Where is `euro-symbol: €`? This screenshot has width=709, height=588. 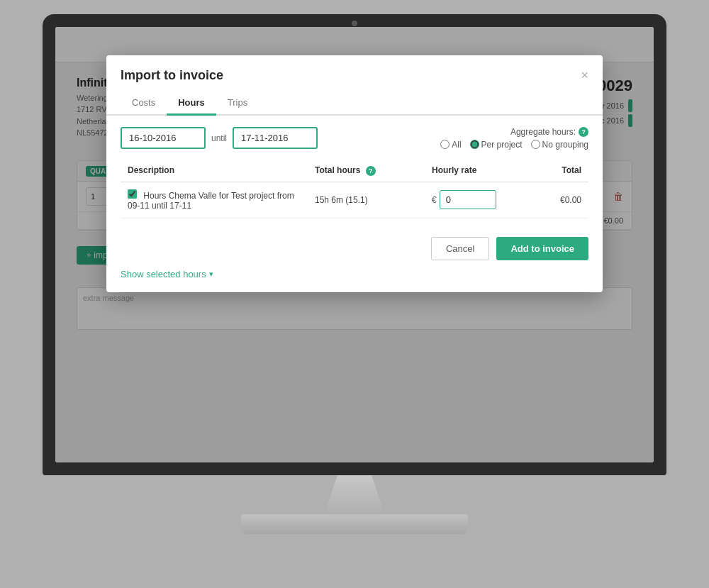
euro-symbol: € is located at coordinates (434, 200).